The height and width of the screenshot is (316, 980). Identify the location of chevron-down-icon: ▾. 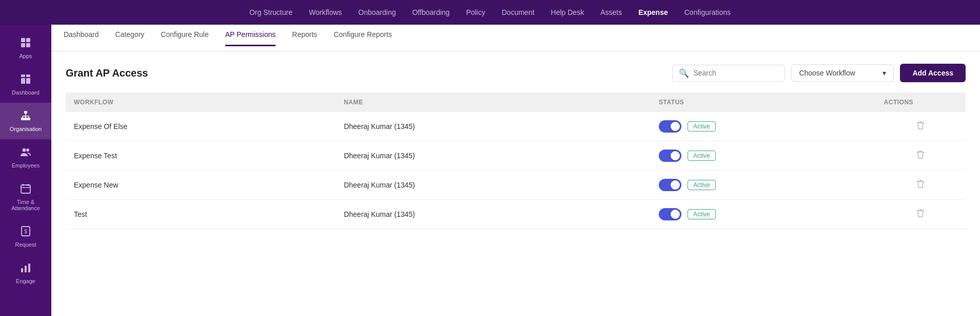
(885, 73).